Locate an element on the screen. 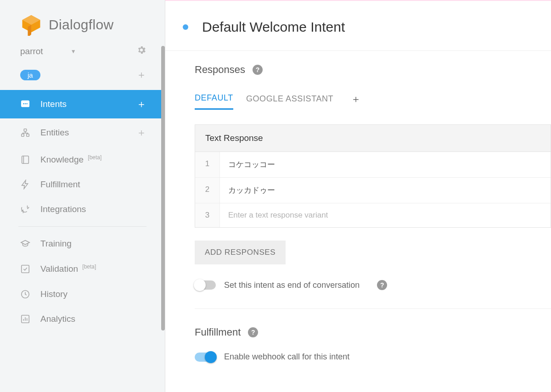 The width and height of the screenshot is (551, 392). fulfillment-icon is located at coordinates (25, 185).